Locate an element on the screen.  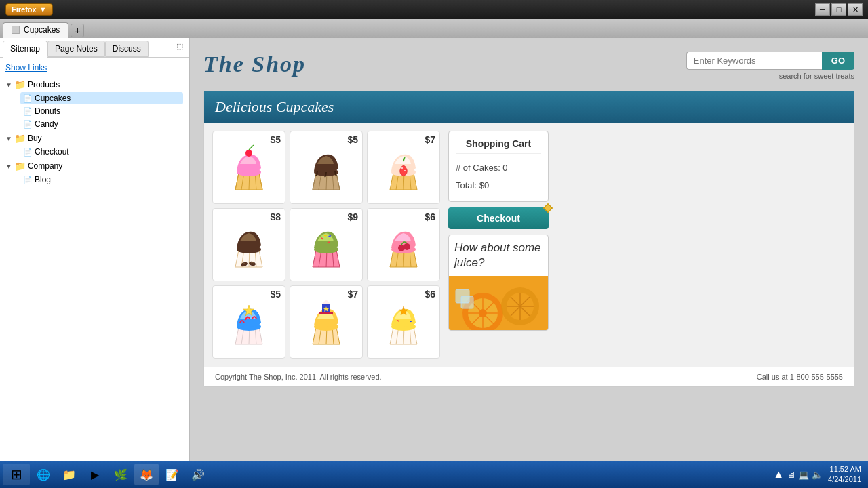
show-links-btn: Show Links is located at coordinates (94, 68).